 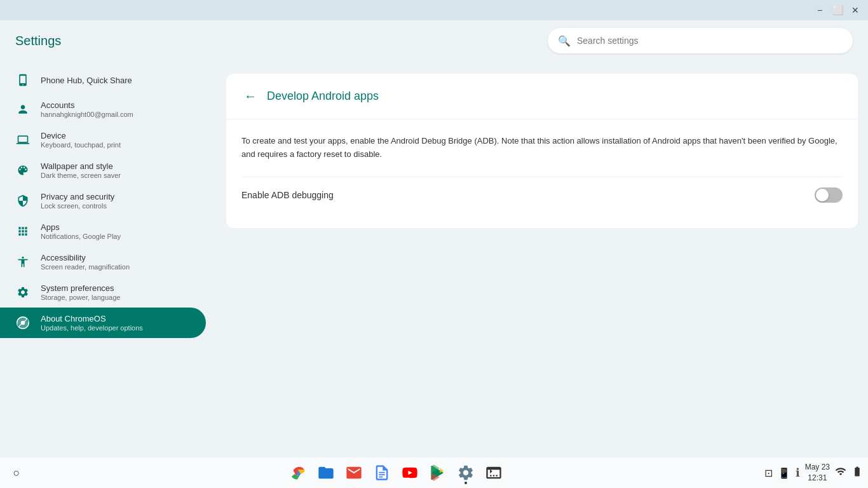 What do you see at coordinates (103, 109) in the screenshot?
I see `sidebar-item-accounts: Accounts hannahgknight00@gmail.com` at bounding box center [103, 109].